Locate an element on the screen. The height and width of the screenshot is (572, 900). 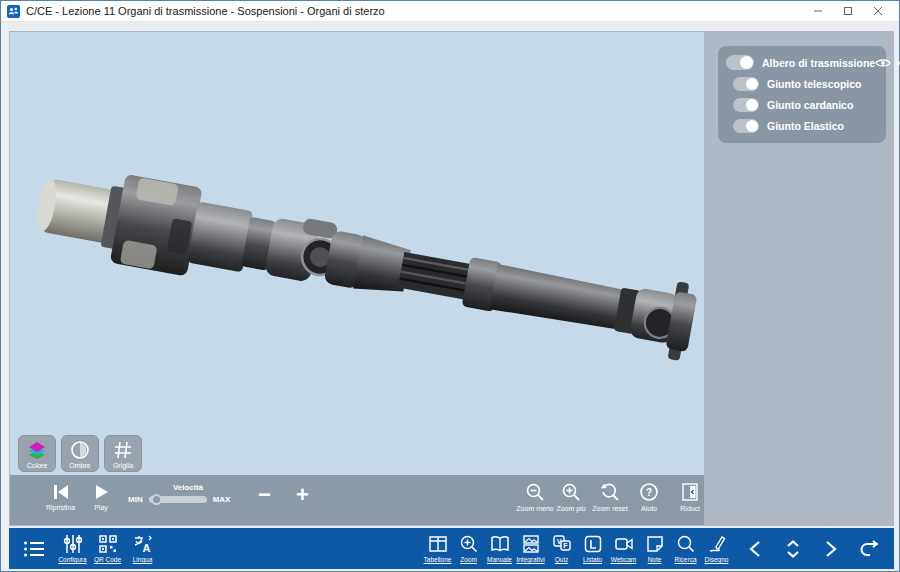
maximize-button is located at coordinates (848, 12).